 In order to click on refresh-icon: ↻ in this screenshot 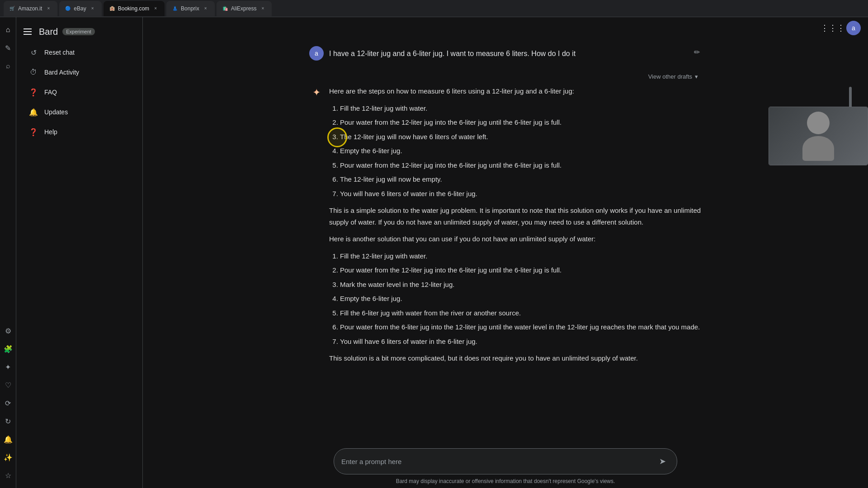, I will do `click(8, 421)`.